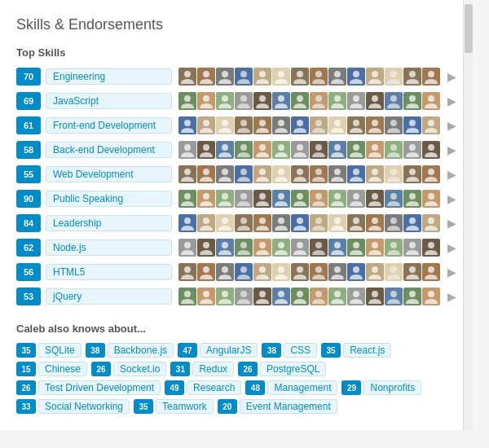 This screenshot has width=489, height=448. I want to click on also-knows-tag: 31Redux, so click(202, 369).